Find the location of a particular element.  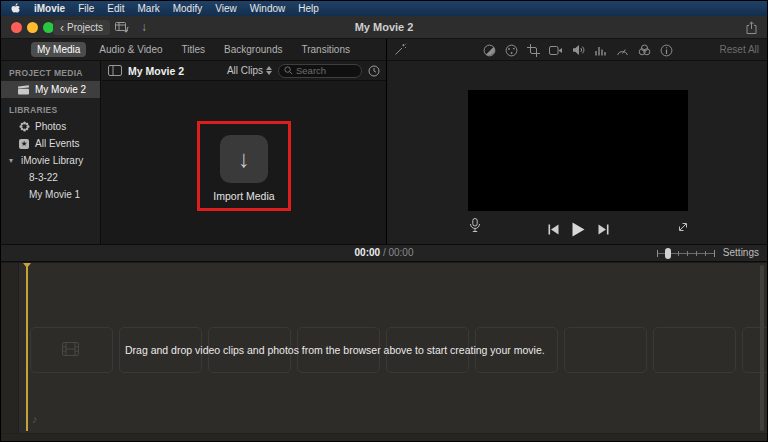

all-events-star-icon: ★ is located at coordinates (24, 144).